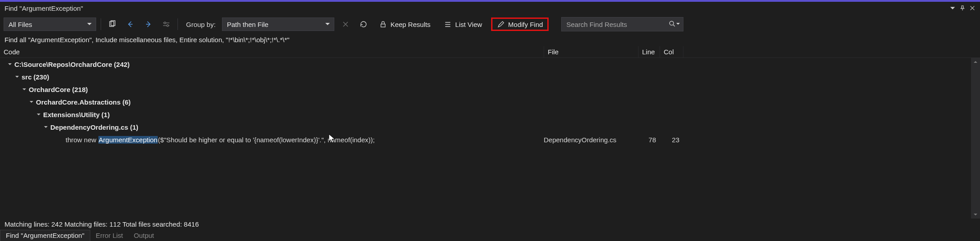 This screenshot has height=241, width=980. Describe the element at coordinates (485, 77) in the screenshot. I see `tree-node: src (230)` at that location.